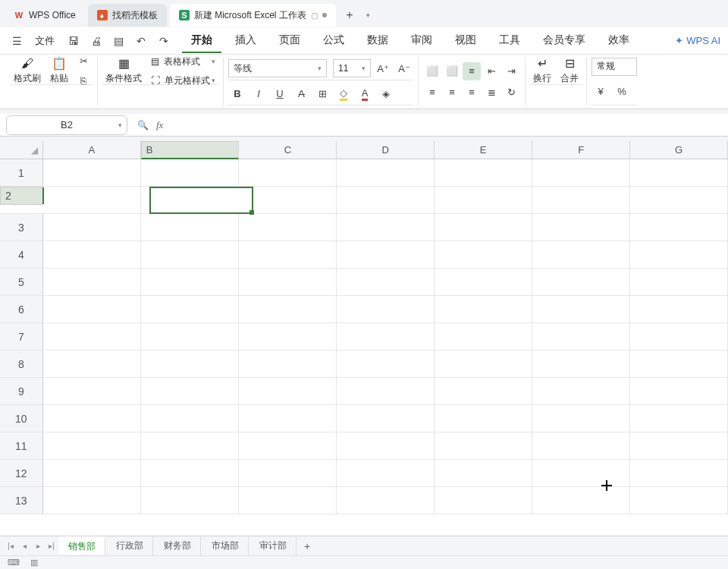 The width and height of the screenshot is (728, 569). I want to click on col-header-f: F, so click(581, 150).